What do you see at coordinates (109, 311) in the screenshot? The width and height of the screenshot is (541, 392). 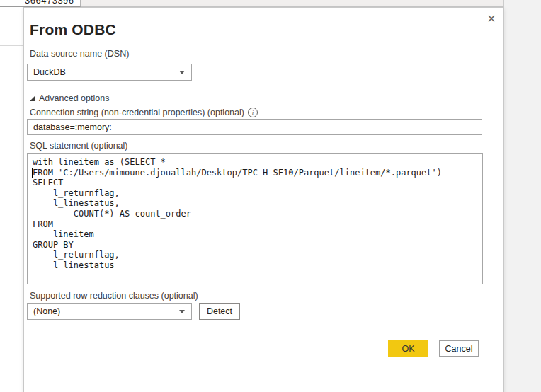 I see `row-reduction-dropdown: (None)` at bounding box center [109, 311].